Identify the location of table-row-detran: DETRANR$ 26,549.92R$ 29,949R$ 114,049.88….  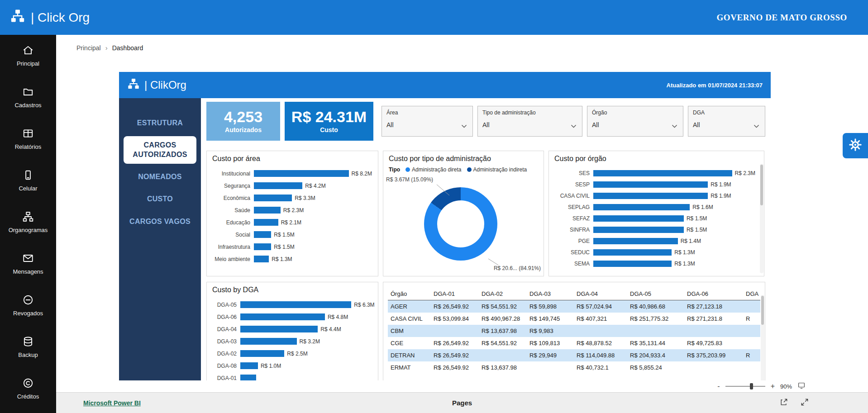
(574, 356).